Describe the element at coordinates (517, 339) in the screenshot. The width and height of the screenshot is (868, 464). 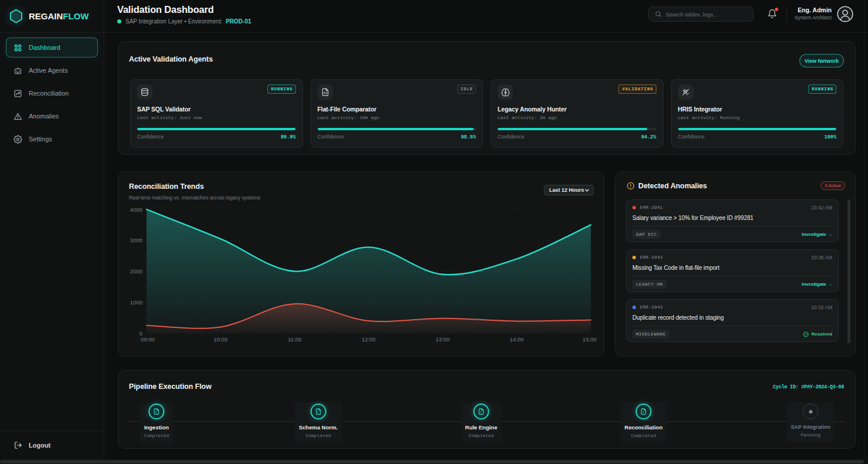
I see `svg-text: 14:00` at that location.